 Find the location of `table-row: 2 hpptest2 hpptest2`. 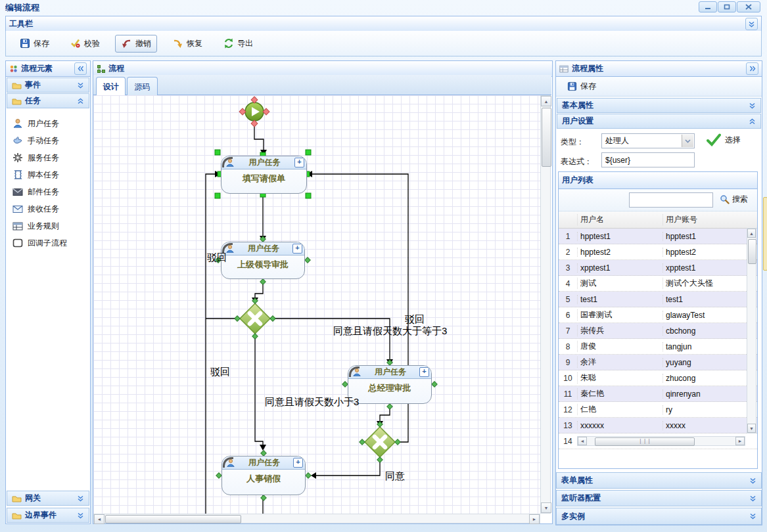

table-row: 2 hpptest2 hpptest2 is located at coordinates (658, 252).